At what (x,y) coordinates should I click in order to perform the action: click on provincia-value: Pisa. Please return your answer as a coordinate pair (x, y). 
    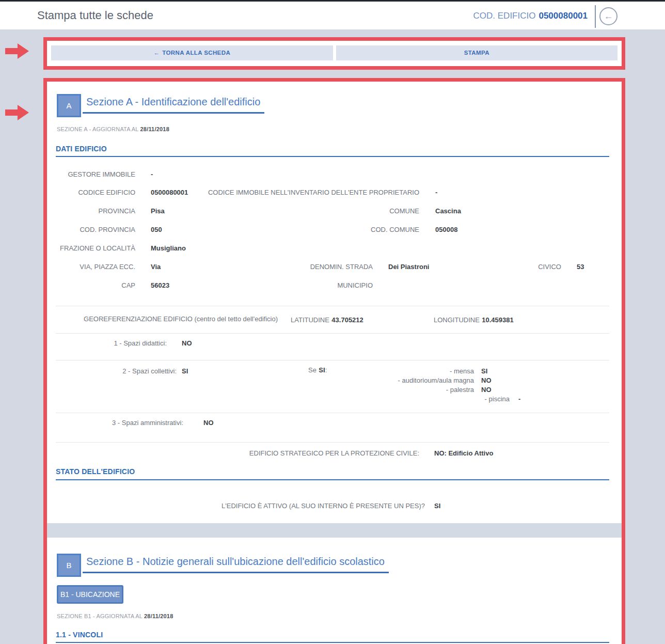
    Looking at the image, I should click on (158, 211).